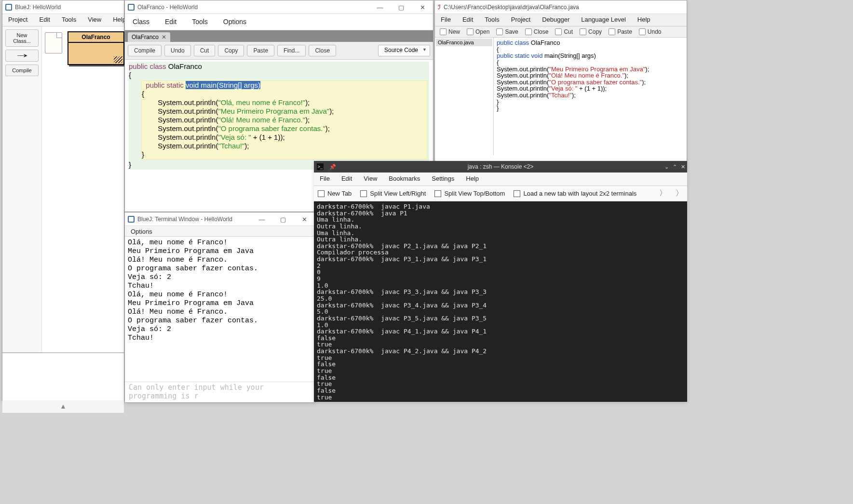  What do you see at coordinates (22, 212) in the screenshot?
I see `sidebar: New Class... ──➤ Compile` at bounding box center [22, 212].